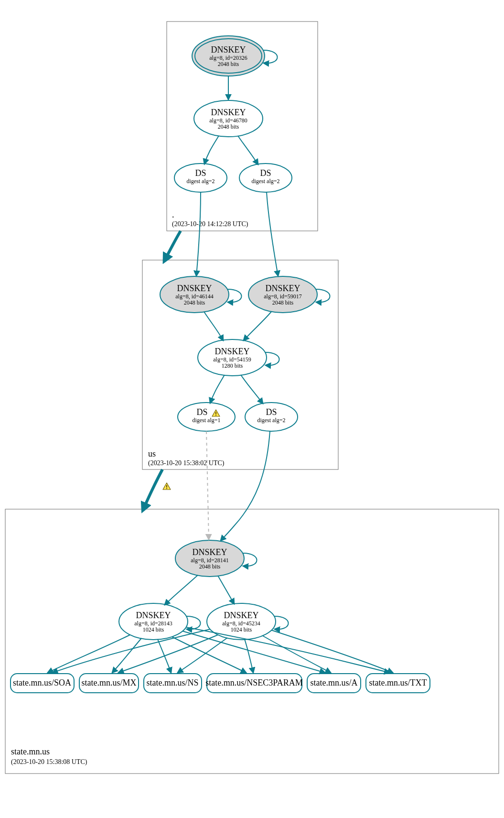  I want to click on node-sub1: digest alg=1, so click(206, 420).